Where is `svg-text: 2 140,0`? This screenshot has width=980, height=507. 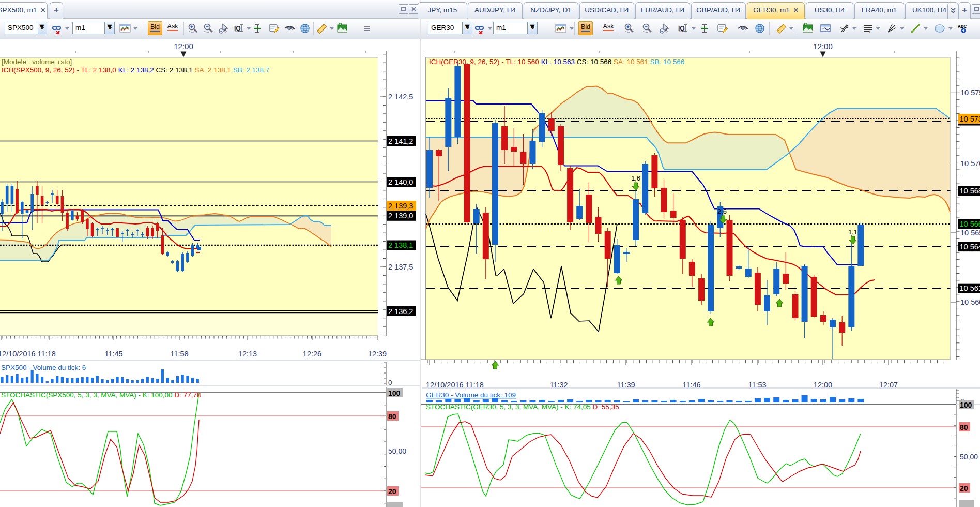 svg-text: 2 140,0 is located at coordinates (401, 182).